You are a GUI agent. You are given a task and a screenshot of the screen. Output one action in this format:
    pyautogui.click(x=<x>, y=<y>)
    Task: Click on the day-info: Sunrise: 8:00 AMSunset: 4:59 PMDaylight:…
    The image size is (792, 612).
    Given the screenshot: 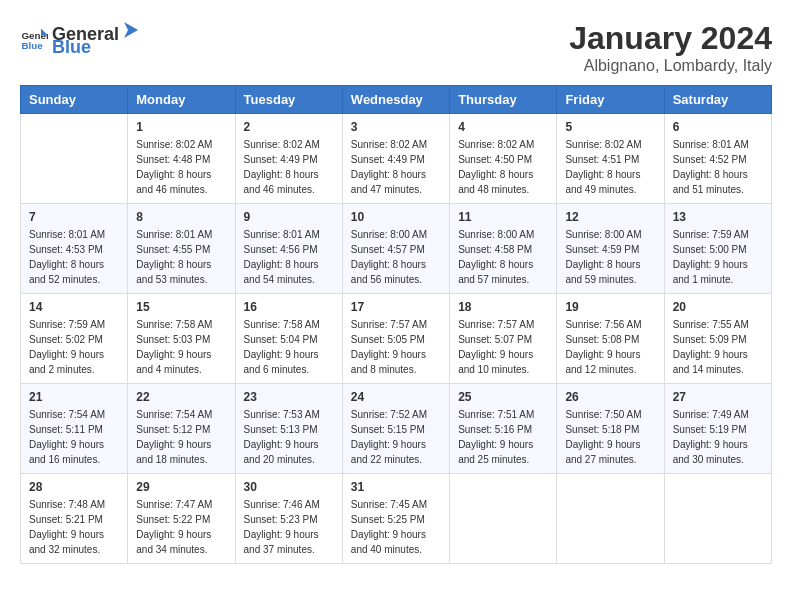 What is the action you would take?
    pyautogui.click(x=610, y=257)
    